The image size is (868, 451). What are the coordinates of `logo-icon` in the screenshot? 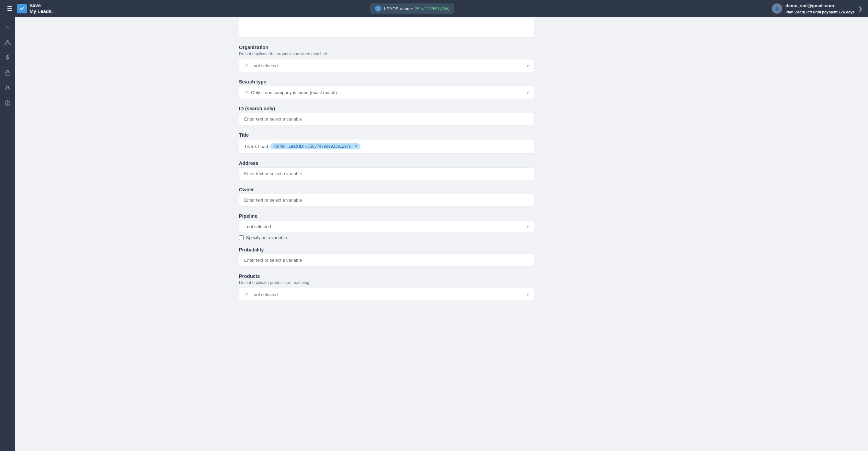 It's located at (22, 9).